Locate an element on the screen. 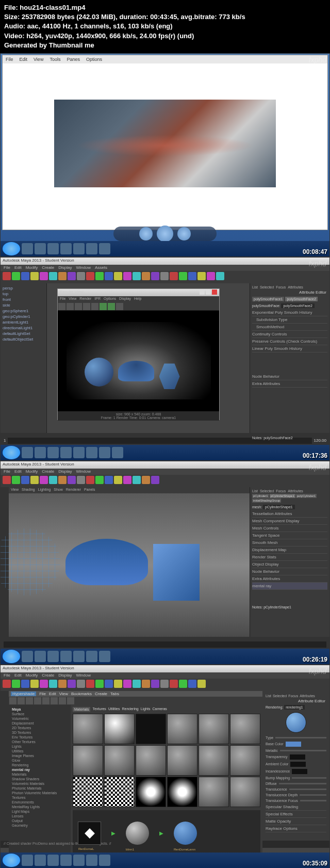  material-preview is located at coordinates (296, 722).